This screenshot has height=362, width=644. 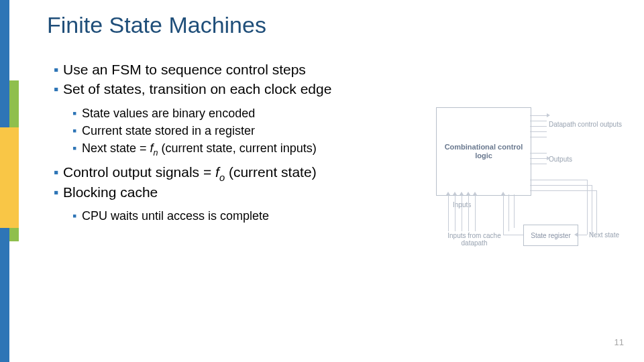 I want to click on bullet-text: (current state), so click(x=271, y=172).